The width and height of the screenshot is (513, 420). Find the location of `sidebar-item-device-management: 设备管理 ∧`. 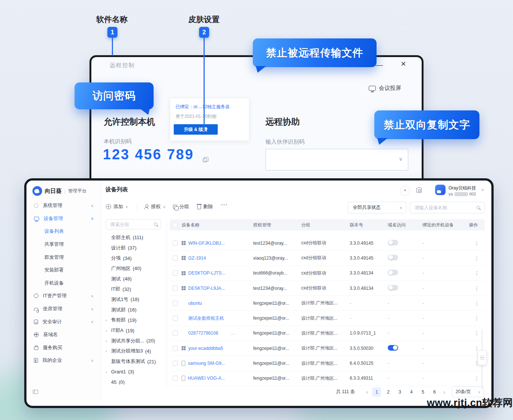

sidebar-item-device-management: 设备管理 ∧ is located at coordinates (64, 219).